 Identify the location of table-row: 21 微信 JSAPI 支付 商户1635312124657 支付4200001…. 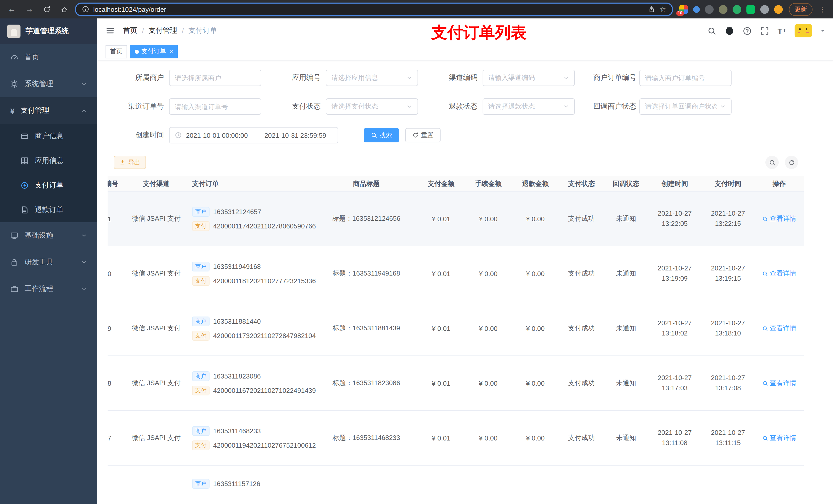
(456, 219).